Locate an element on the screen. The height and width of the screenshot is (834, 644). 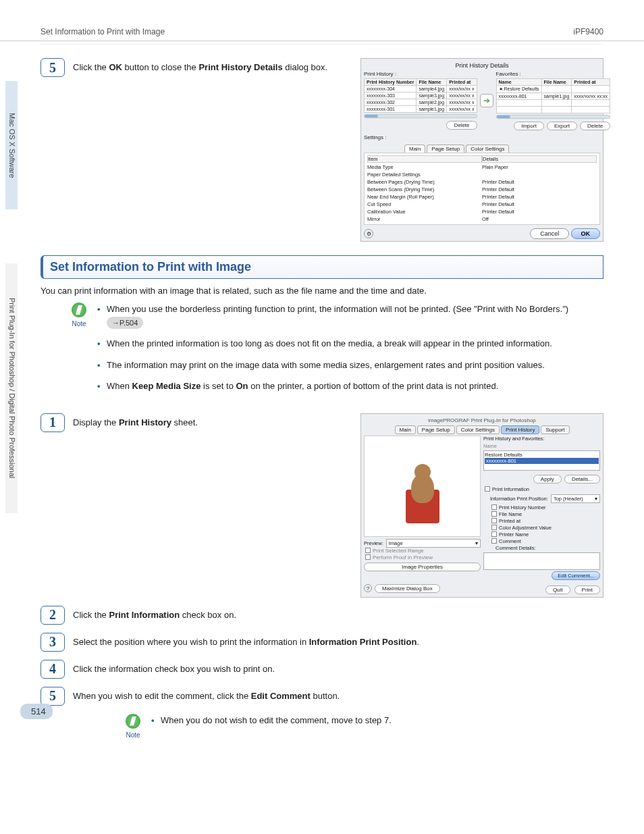
gear-icon: ⚙ is located at coordinates (369, 234).